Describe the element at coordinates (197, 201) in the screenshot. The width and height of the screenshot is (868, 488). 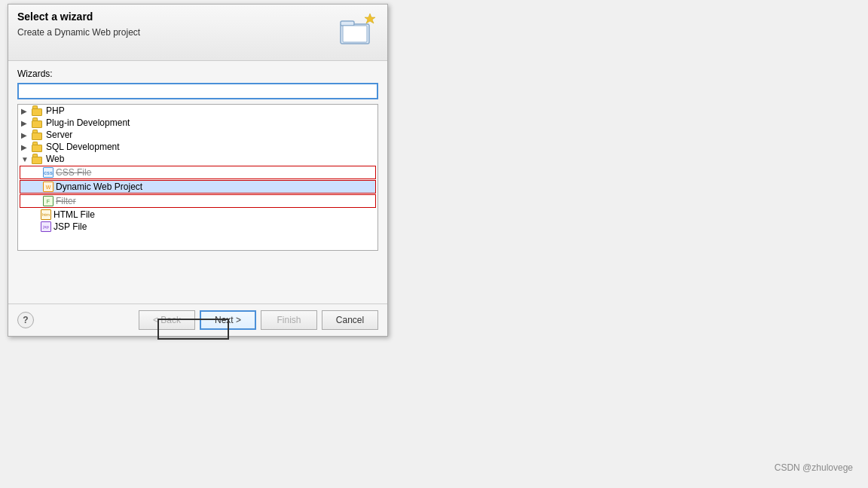
I see `tree-item-filter: ▶ F Filter` at that location.